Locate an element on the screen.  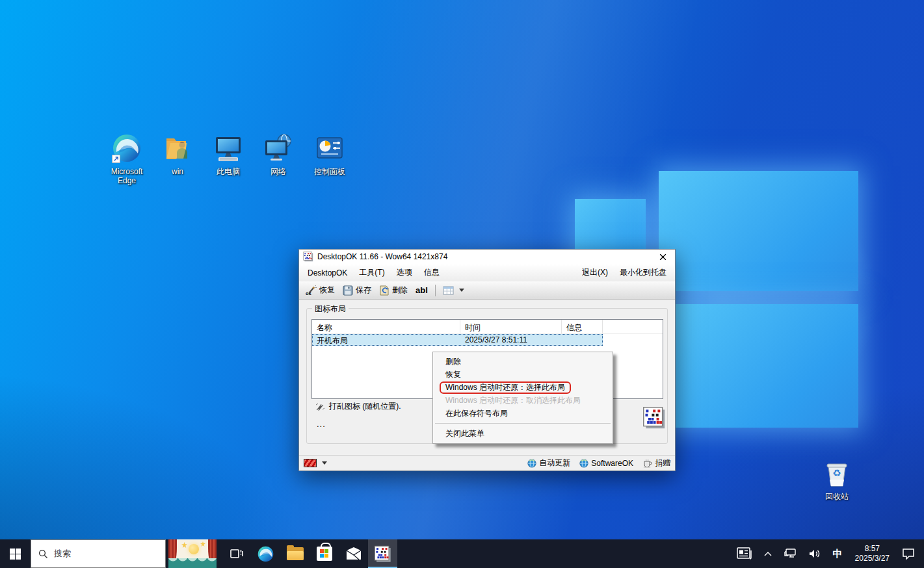
hidden-icons-chevron is located at coordinates (768, 554).